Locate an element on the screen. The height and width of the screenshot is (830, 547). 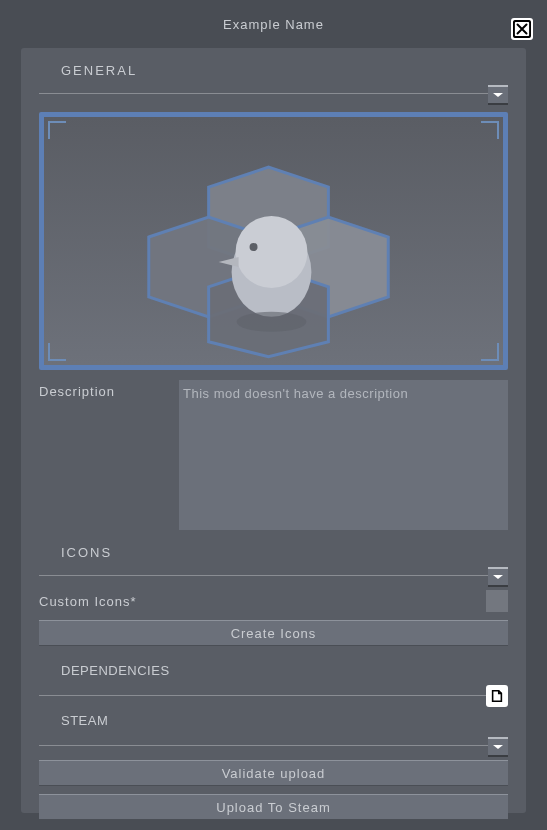
title-bar: Example Name is located at coordinates (274, 24).